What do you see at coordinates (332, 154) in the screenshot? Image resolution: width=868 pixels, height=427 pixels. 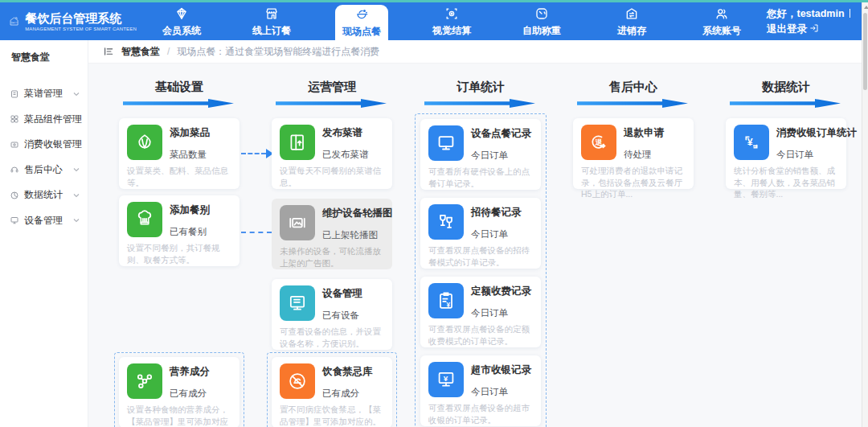 I see `card-publish-menu: 发布菜谱 已发布菜谱 设置每天不同餐别的菜谱信息。` at bounding box center [332, 154].